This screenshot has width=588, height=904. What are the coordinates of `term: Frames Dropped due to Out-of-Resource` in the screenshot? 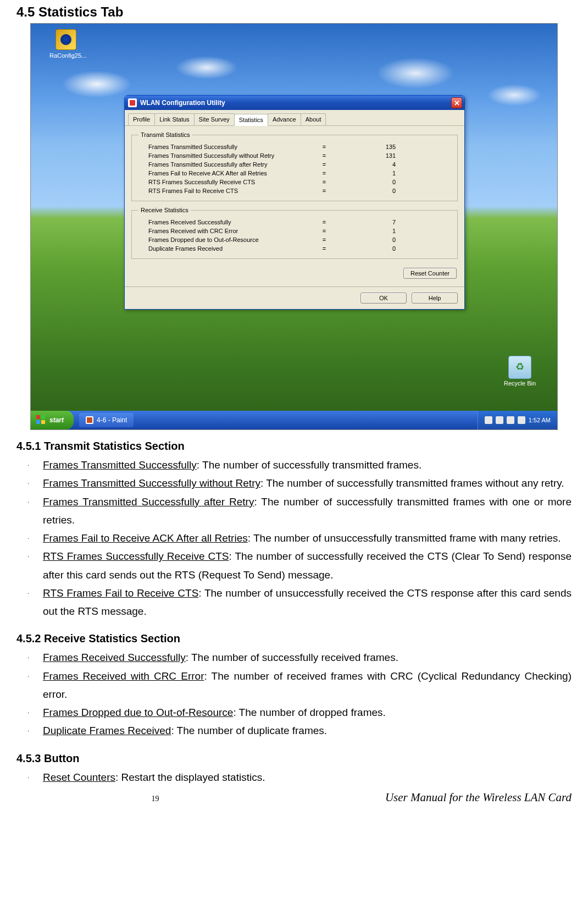 It's located at (138, 713).